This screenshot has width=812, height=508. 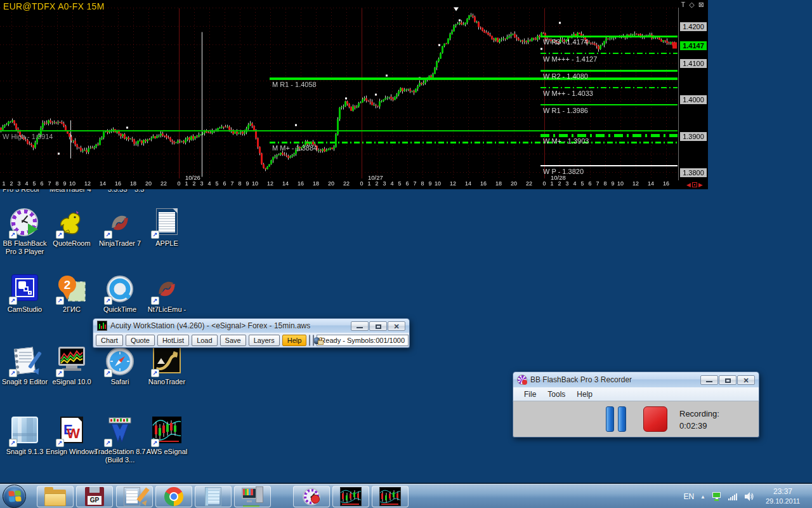 I want to click on recorder-maximize-button, so click(x=728, y=380).